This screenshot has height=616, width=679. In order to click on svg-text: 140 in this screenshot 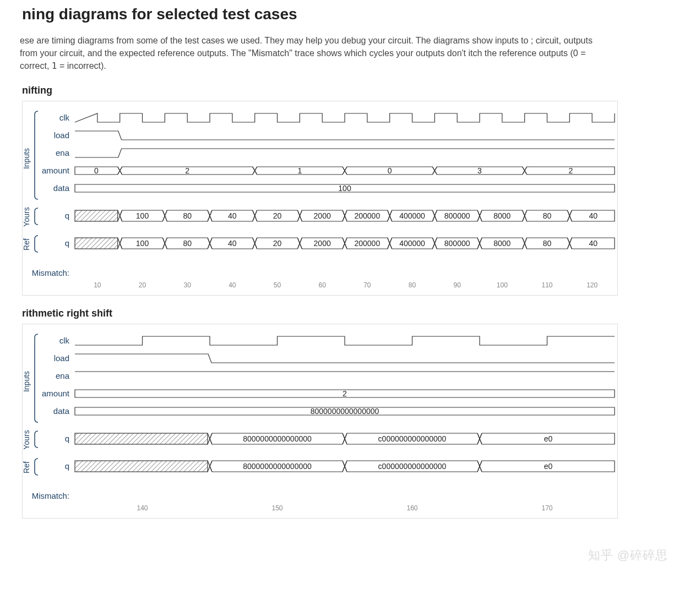, I will do `click(142, 508)`.